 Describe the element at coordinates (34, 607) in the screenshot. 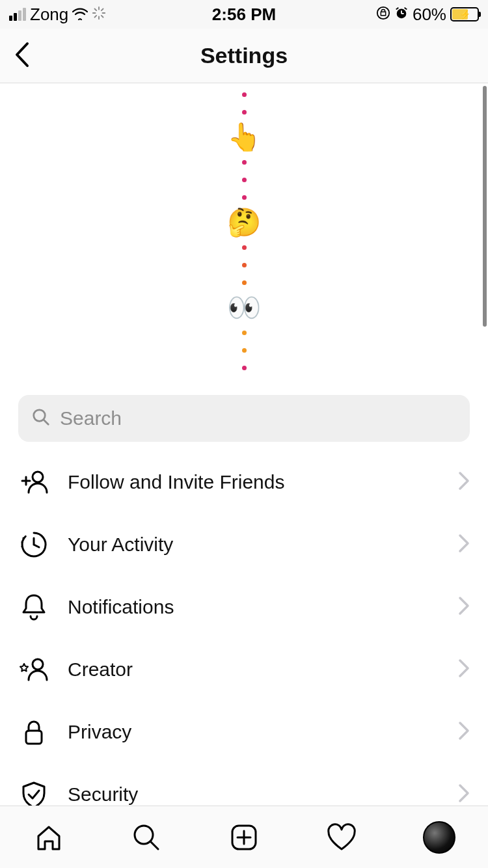

I see `bell-icon` at that location.